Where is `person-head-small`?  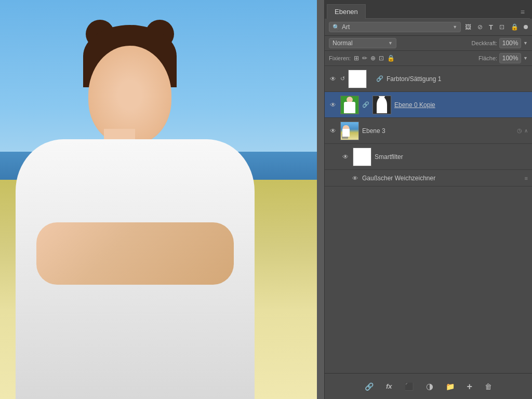
person-head-small is located at coordinates (382, 97).